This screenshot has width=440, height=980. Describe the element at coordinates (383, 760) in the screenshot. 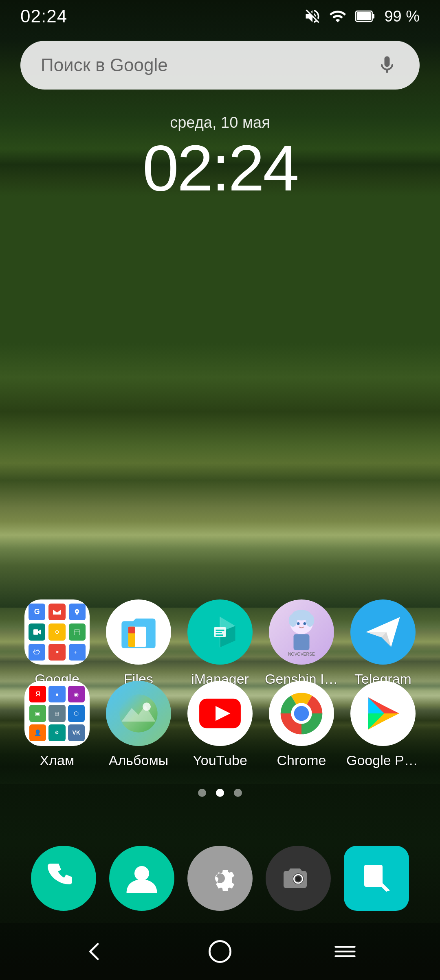

I see `app-googleplay-label: Google Play` at that location.